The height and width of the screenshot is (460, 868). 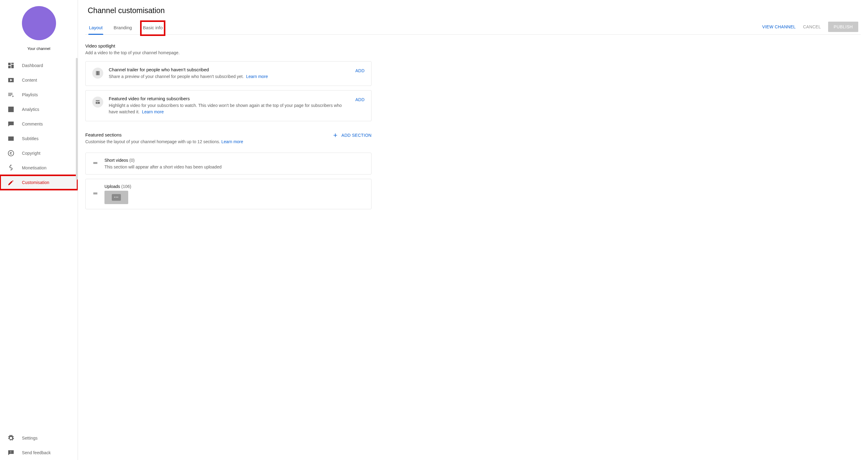 What do you see at coordinates (228, 73) in the screenshot?
I see `card-channel-trailer: Channel trailer for people who haven't s…` at bounding box center [228, 73].